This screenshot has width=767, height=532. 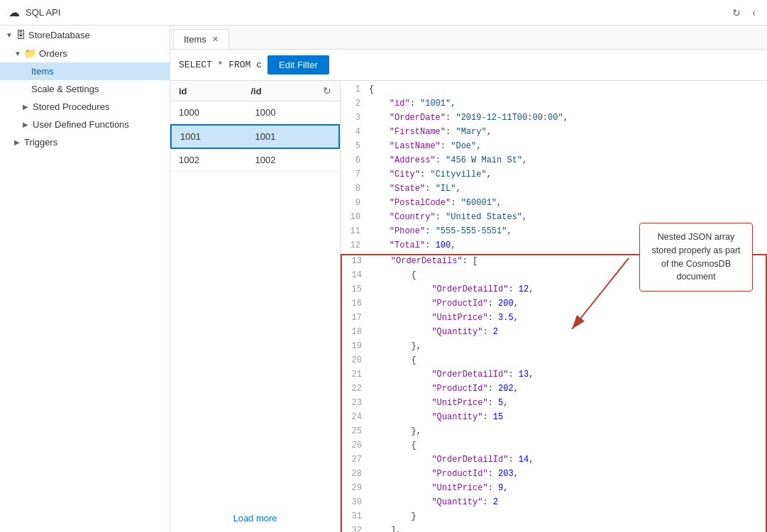 What do you see at coordinates (60, 35) in the screenshot?
I see `sidebar-item-label: StoreDatabase` at bounding box center [60, 35].